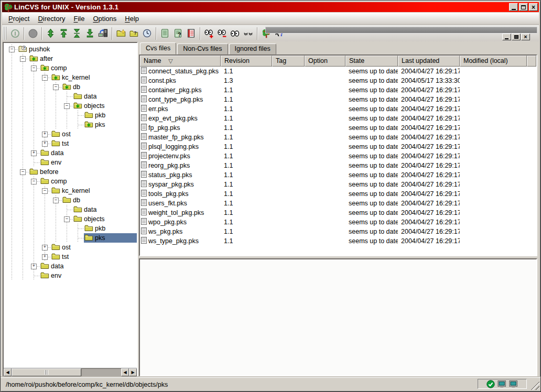  I want to click on scroll-right-button: ▶, so click(133, 372).